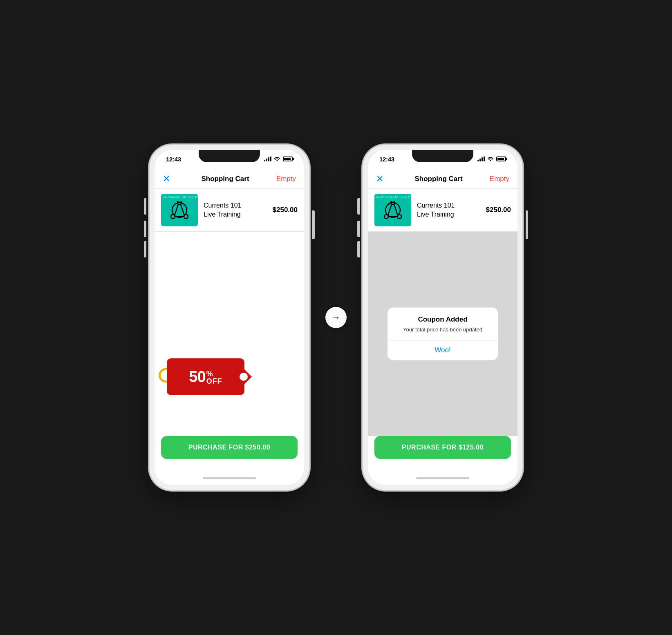 This screenshot has height=635, width=672. What do you see at coordinates (393, 210) in the screenshot?
I see `item-image-2: ize Currents 101 Live Traini` at bounding box center [393, 210].